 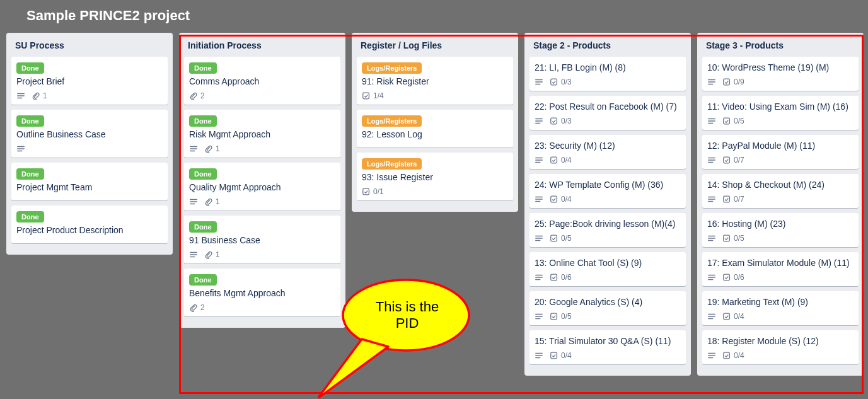 I want to click on badge-checklist: 0/1, so click(x=373, y=192).